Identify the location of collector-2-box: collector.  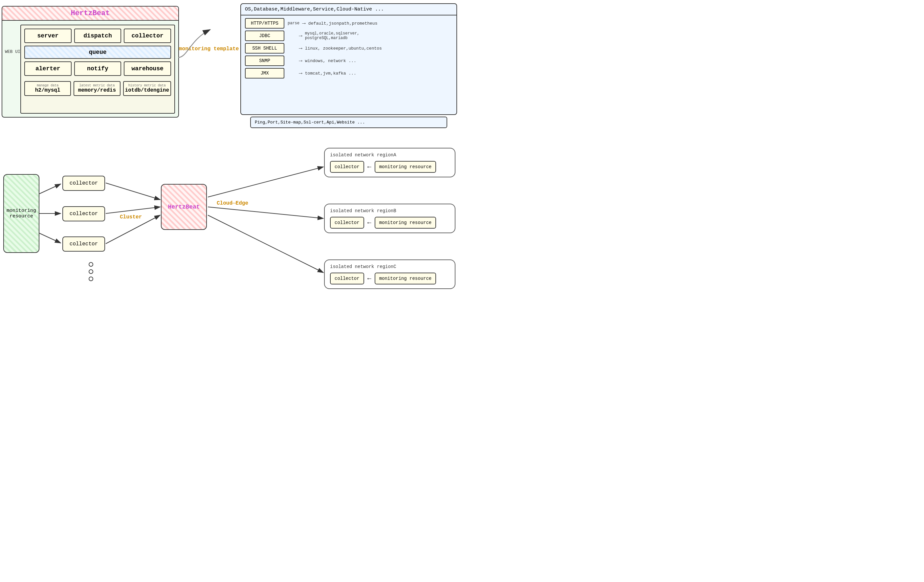
(84, 214).